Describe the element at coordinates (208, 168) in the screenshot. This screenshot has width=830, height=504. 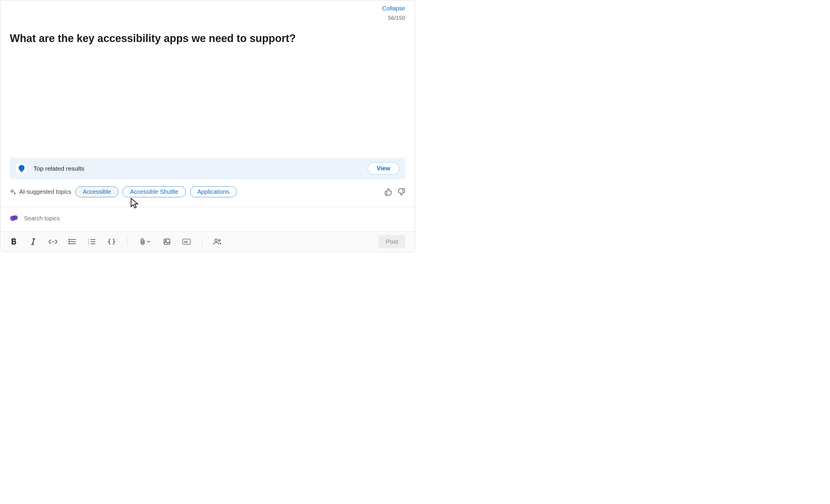
I see `related-results-box: Top related results View` at that location.